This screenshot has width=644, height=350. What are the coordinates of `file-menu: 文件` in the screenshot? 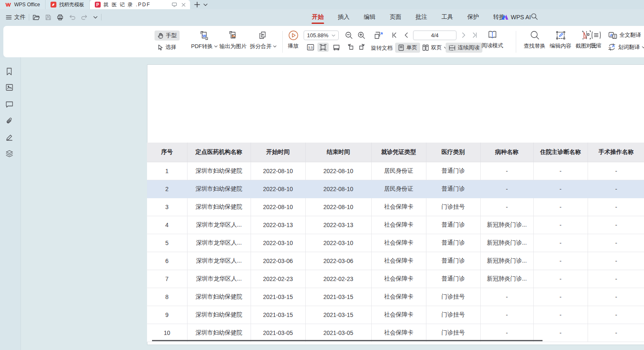 It's located at (16, 17).